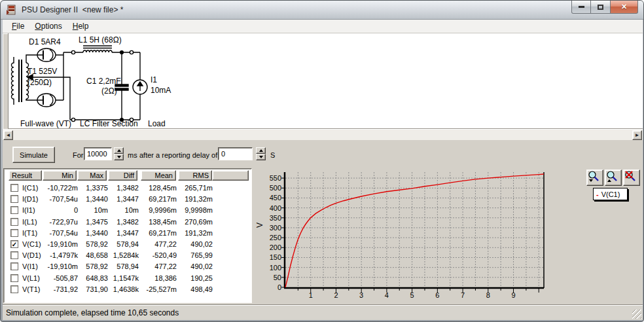 This screenshot has width=644, height=322. I want to click on spin-up-icon, so click(261, 151).